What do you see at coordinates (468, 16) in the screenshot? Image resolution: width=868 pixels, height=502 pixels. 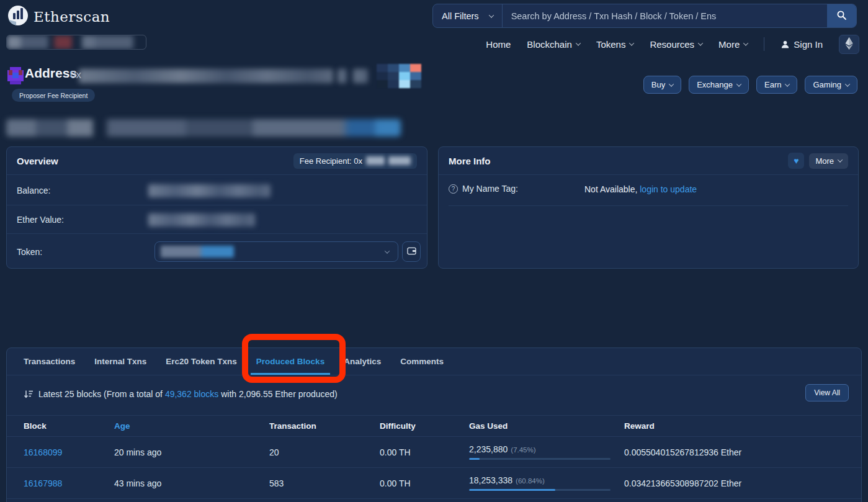 I see `search-filter-dropdown: All Filters` at bounding box center [468, 16].